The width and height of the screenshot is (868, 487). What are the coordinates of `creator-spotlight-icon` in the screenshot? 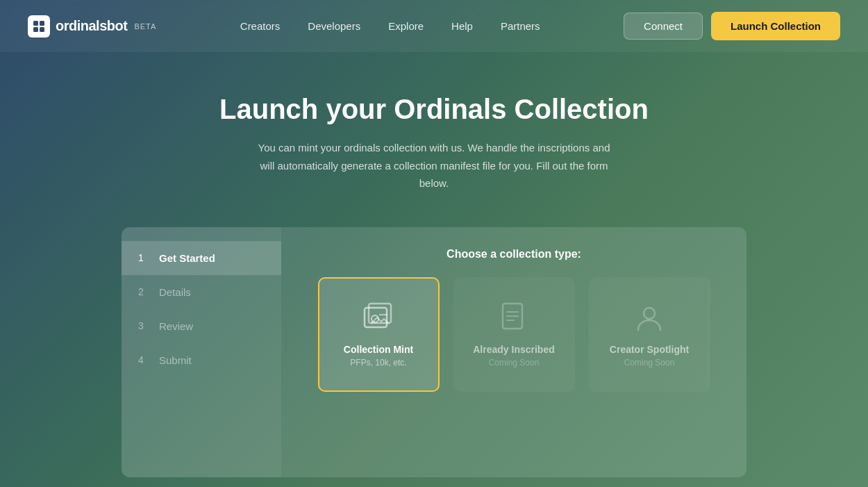 It's located at (649, 317).